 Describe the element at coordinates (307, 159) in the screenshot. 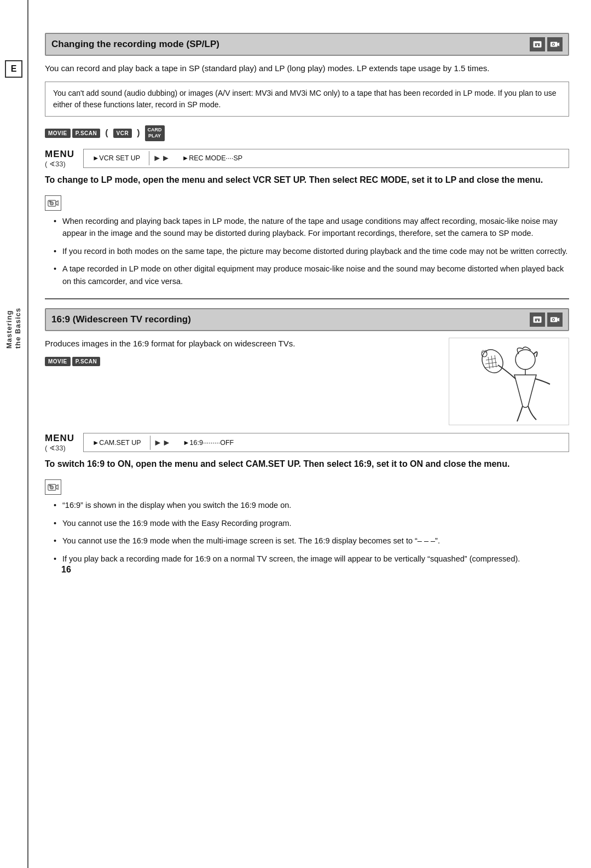

I see `section1-menu-row: MENU ( ∢33) ►VCR SET UP ►► ►REC MODE····…` at that location.